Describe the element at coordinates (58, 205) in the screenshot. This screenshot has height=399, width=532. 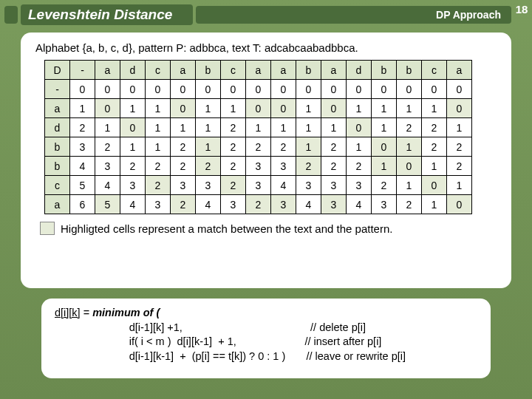
I see `dp-row-header: a` at that location.